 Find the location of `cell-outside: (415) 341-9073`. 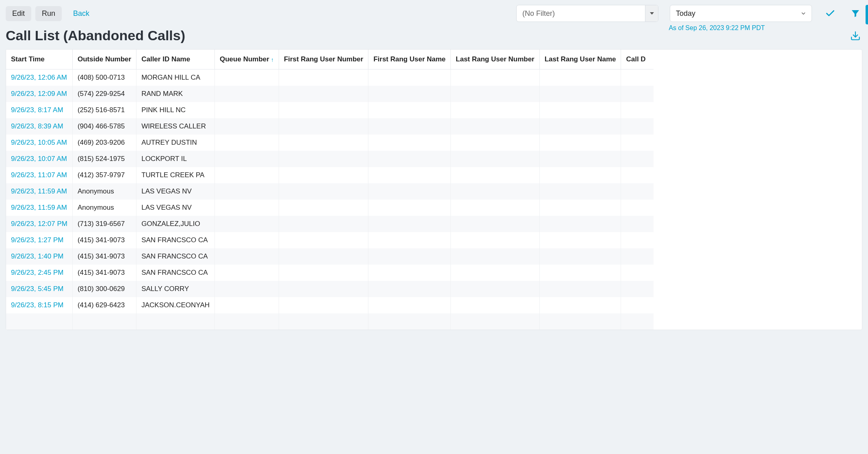

cell-outside: (415) 341-9073 is located at coordinates (104, 256).